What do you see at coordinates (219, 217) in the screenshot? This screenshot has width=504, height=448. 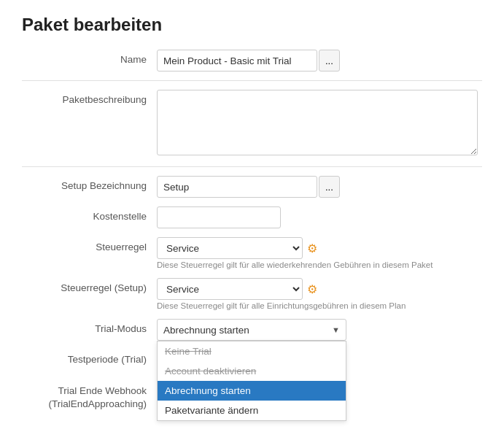 I see `kostenstelle-input` at bounding box center [219, 217].